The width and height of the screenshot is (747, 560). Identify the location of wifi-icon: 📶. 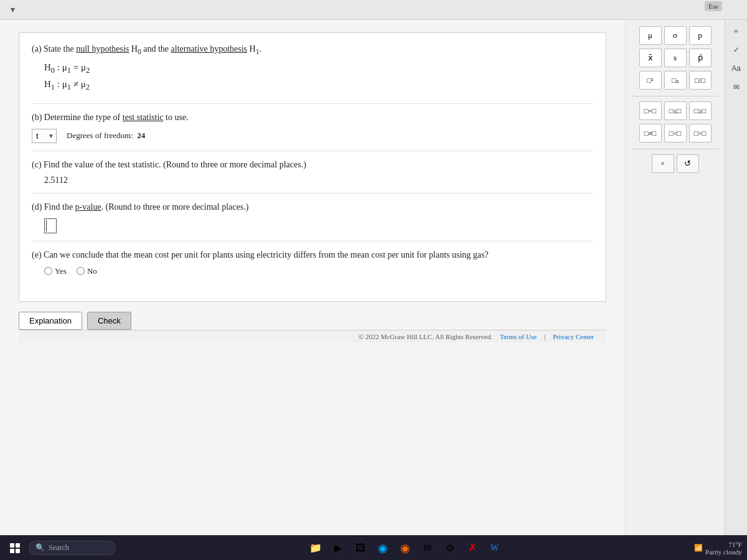
(698, 548).